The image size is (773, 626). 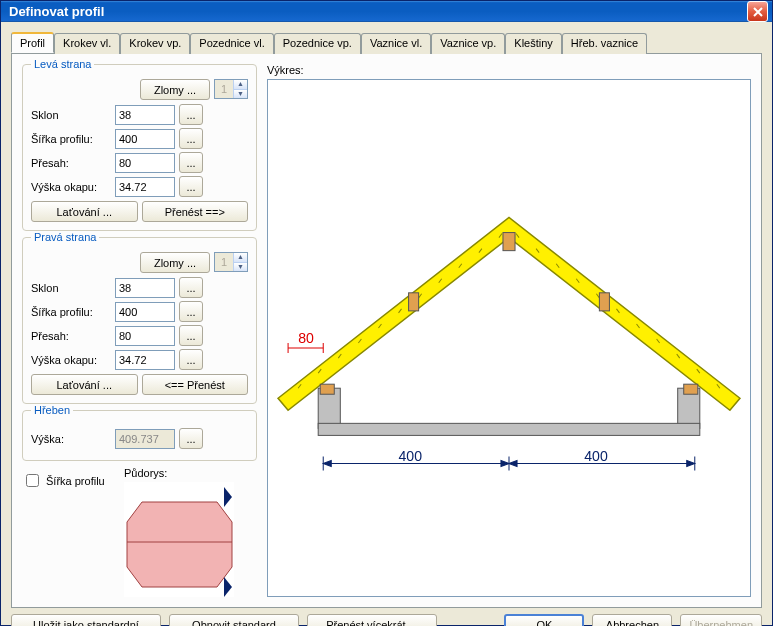 What do you see at coordinates (191, 312) in the screenshot?
I see `more-sirka-right-button: ...` at bounding box center [191, 312].